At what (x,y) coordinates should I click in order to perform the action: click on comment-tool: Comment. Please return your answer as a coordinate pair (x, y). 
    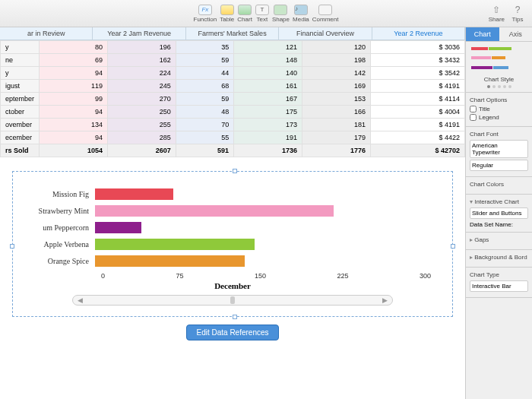
    Looking at the image, I should click on (325, 14).